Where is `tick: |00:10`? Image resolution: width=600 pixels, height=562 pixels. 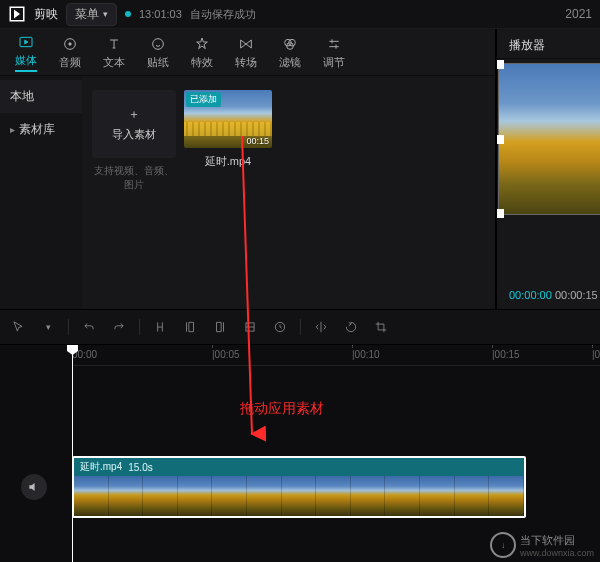 tick: |00:10 is located at coordinates (366, 354).